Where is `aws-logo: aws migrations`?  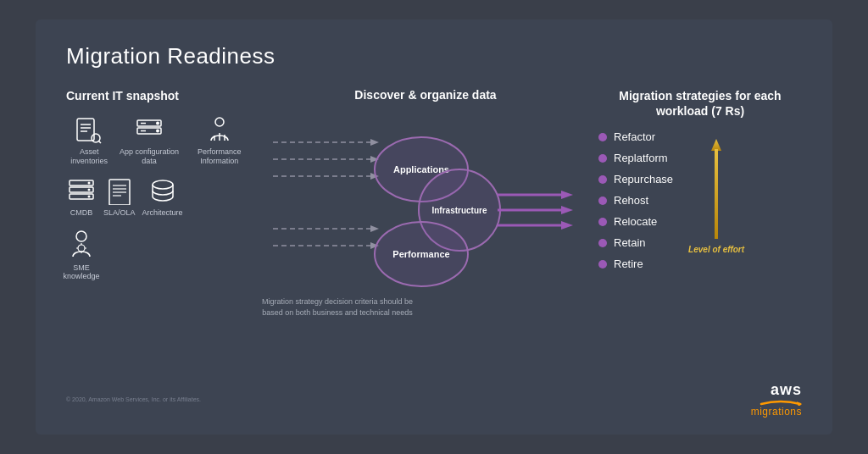
aws-logo: aws migrations is located at coordinates (776, 400).